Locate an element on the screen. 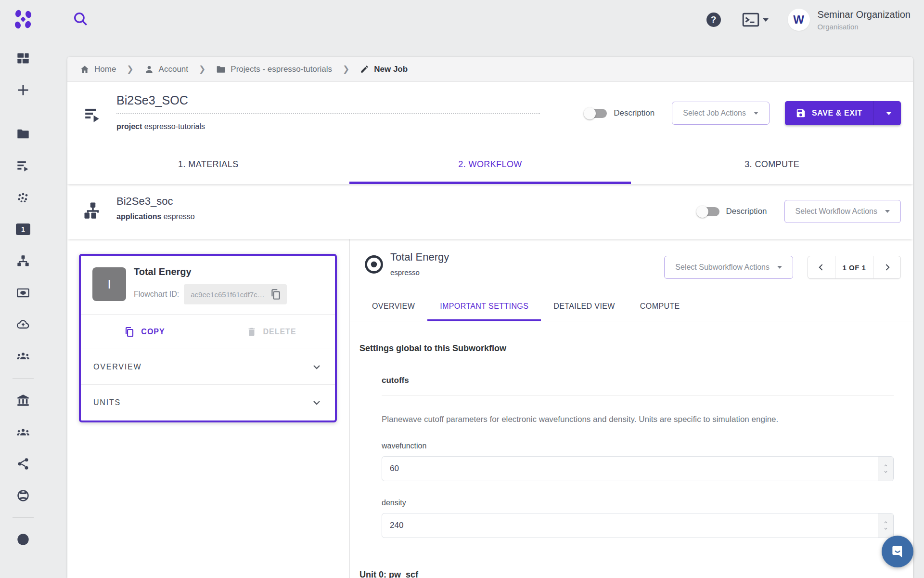  breadcrumb: Home ❯ Account ❯ Projects - espresso-tut… is located at coordinates (490, 69).